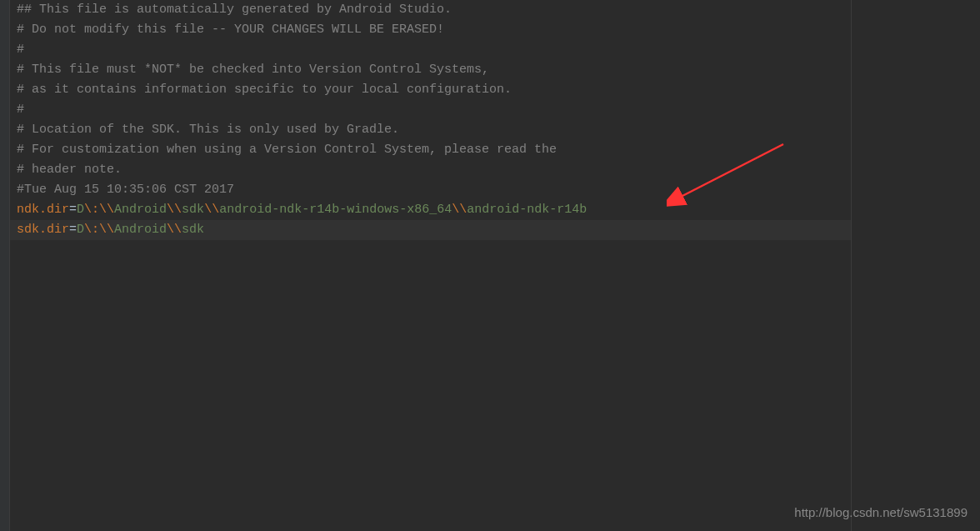 This screenshot has width=980, height=531. I want to click on code-line-ndk: ndk.dir=D\:\\Android\\sdk\\android-ndk-r…, so click(430, 210).